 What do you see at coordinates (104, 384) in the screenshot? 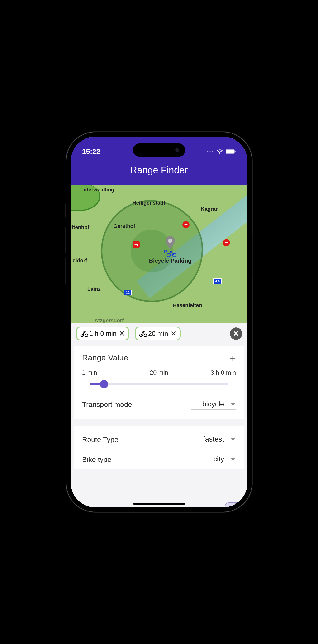
I see `slider-thumb` at bounding box center [104, 384].